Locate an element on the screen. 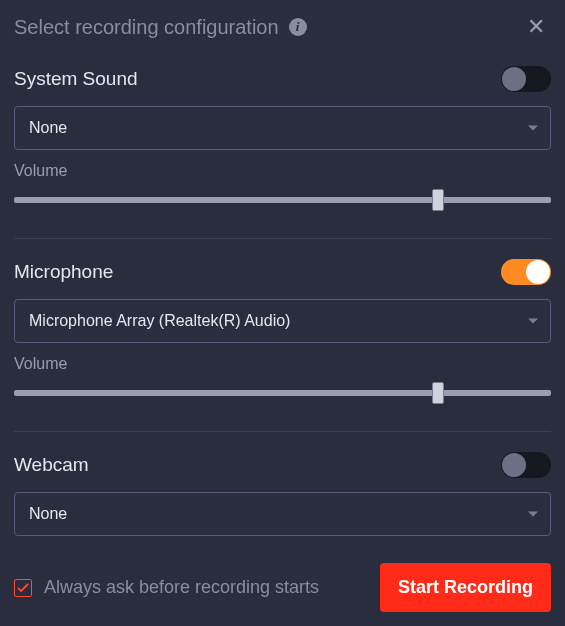  dialog-title: Select recording configuration is located at coordinates (146, 28).